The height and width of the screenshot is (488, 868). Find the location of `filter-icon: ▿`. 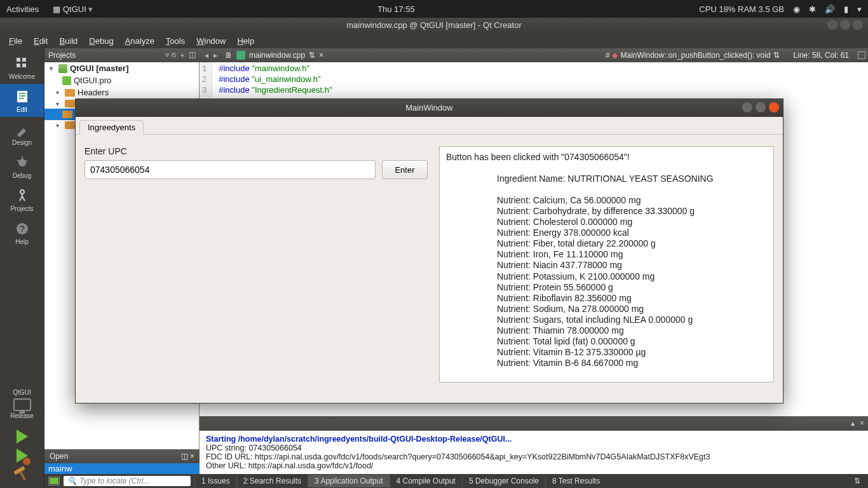

filter-icon: ▿ is located at coordinates (167, 56).